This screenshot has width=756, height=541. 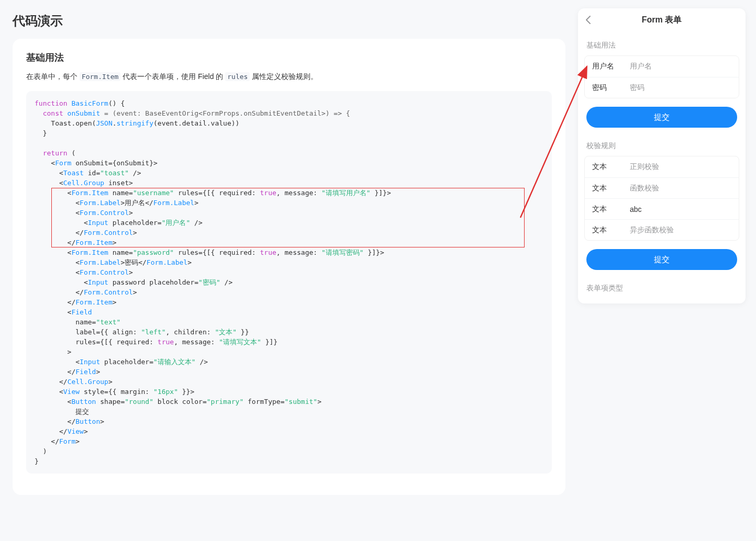 What do you see at coordinates (662, 230) in the screenshot?
I see `form-field-row: 文本 异步函数校验` at bounding box center [662, 230].